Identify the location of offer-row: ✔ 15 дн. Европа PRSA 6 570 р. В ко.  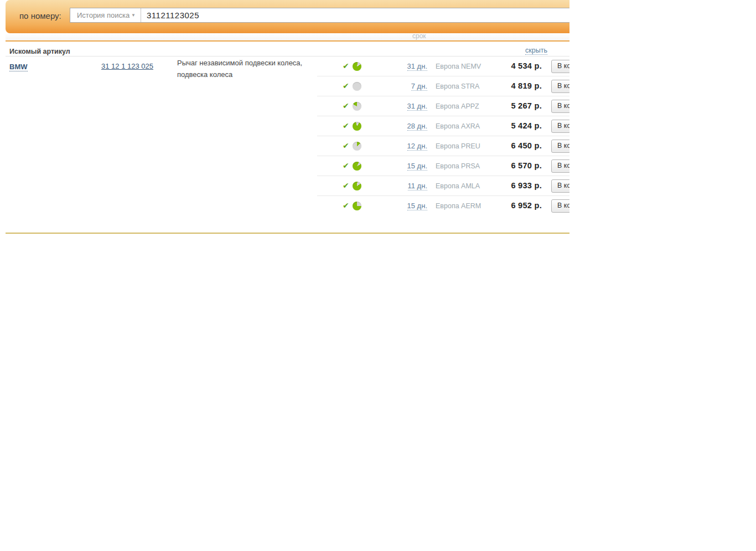
(443, 166).